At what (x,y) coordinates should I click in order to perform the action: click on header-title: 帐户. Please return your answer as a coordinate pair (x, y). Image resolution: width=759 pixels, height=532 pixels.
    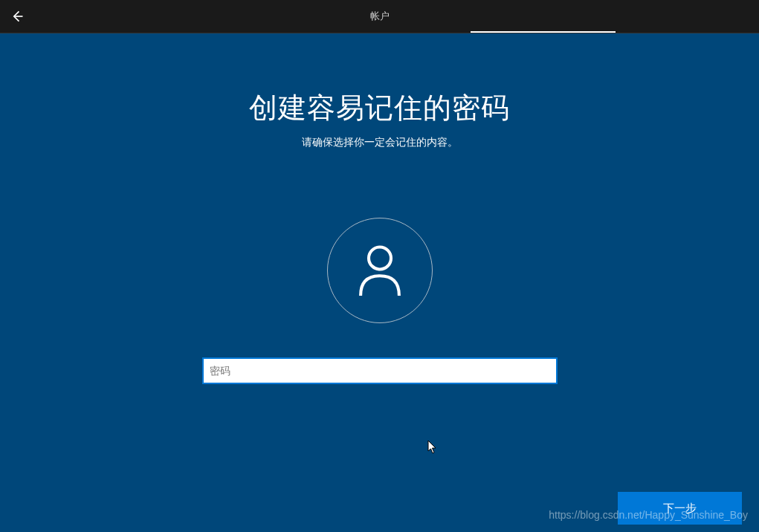
    Looking at the image, I should click on (380, 16).